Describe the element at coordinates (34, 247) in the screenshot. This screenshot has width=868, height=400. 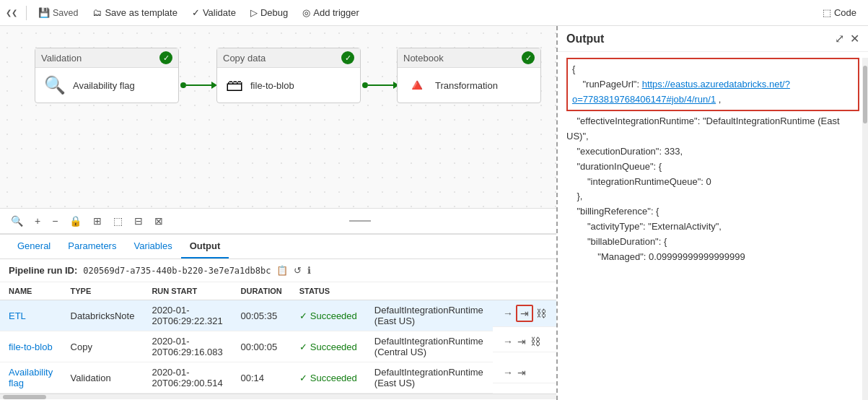
I see `tab-general: General` at that location.